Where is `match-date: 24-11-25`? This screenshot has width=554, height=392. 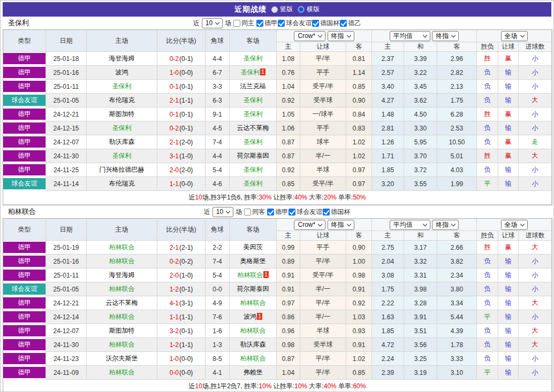 match-date: 24-11-25 is located at coordinates (66, 170).